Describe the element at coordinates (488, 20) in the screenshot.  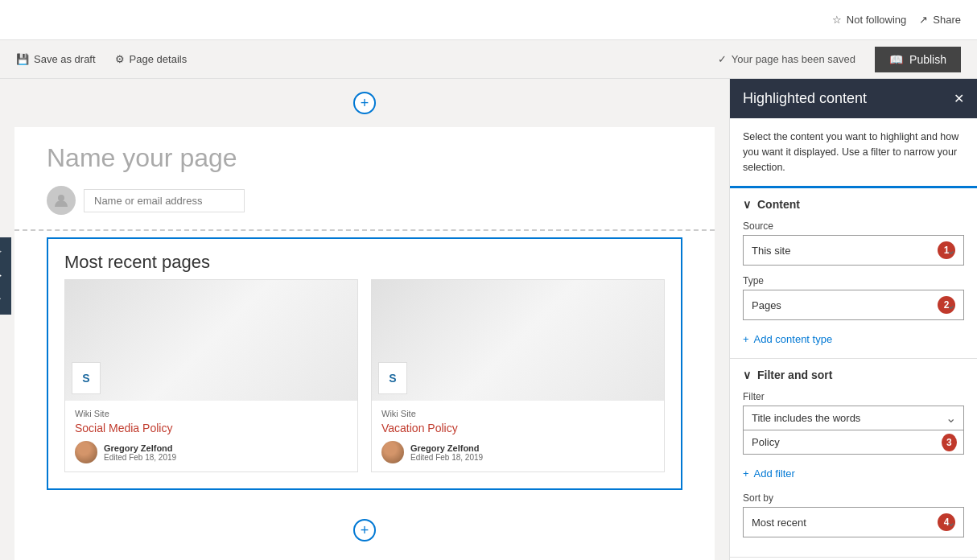
I see `top-bar: ☆ Not following ↗ Share` at that location.